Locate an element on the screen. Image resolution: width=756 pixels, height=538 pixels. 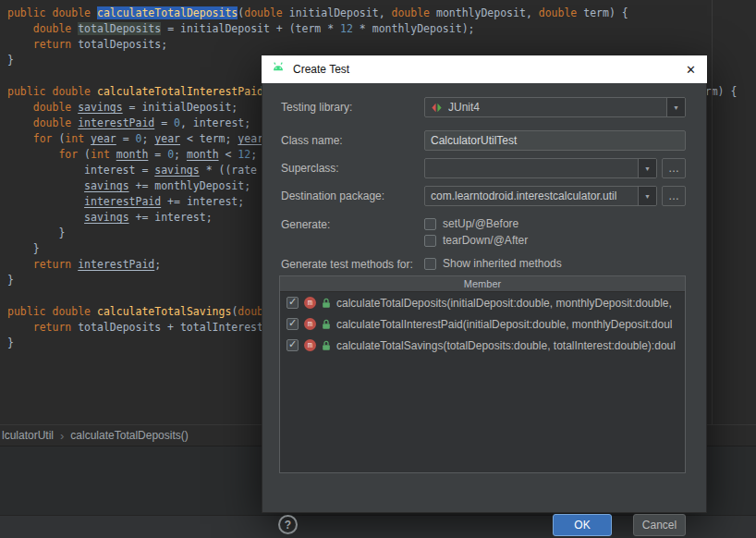
dialog-titlebar: Create Test ✕ is located at coordinates (484, 69).